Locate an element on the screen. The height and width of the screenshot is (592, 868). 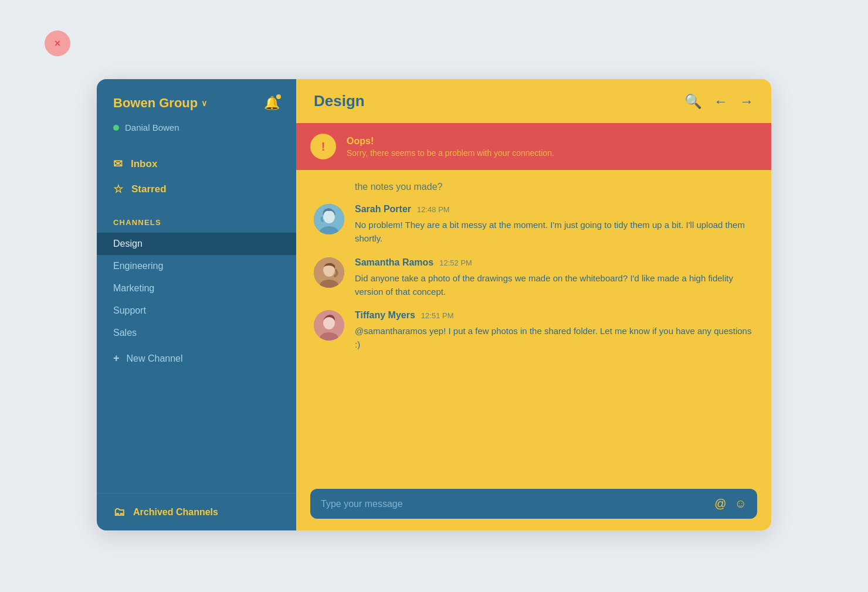
error-description: Sorry, there seems to be a problem with … is located at coordinates (450, 153).